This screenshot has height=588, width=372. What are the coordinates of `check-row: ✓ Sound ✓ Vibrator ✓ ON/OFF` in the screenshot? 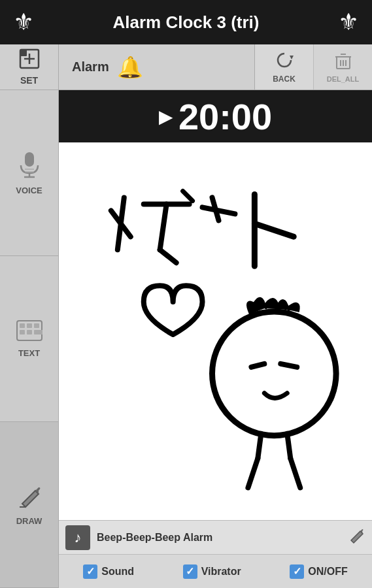 It's located at (216, 571).